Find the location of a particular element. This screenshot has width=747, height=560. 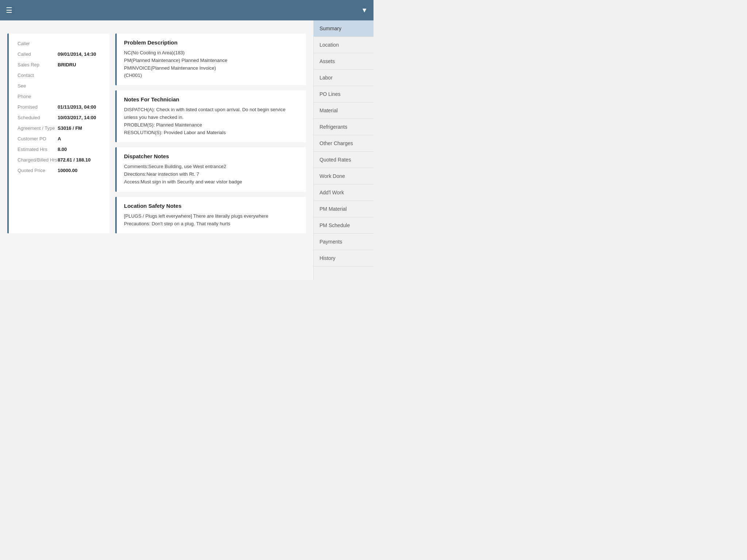

sidebar-item-history: History is located at coordinates (344, 258).